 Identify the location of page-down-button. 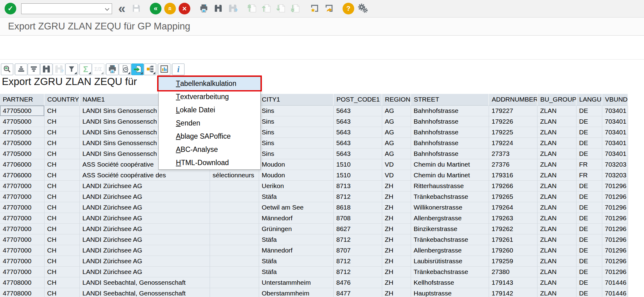
(281, 9).